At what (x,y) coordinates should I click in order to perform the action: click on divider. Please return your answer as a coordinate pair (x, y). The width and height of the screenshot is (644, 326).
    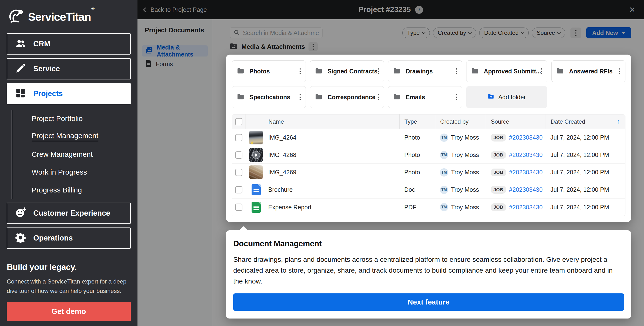
    Looking at the image, I should click on (175, 41).